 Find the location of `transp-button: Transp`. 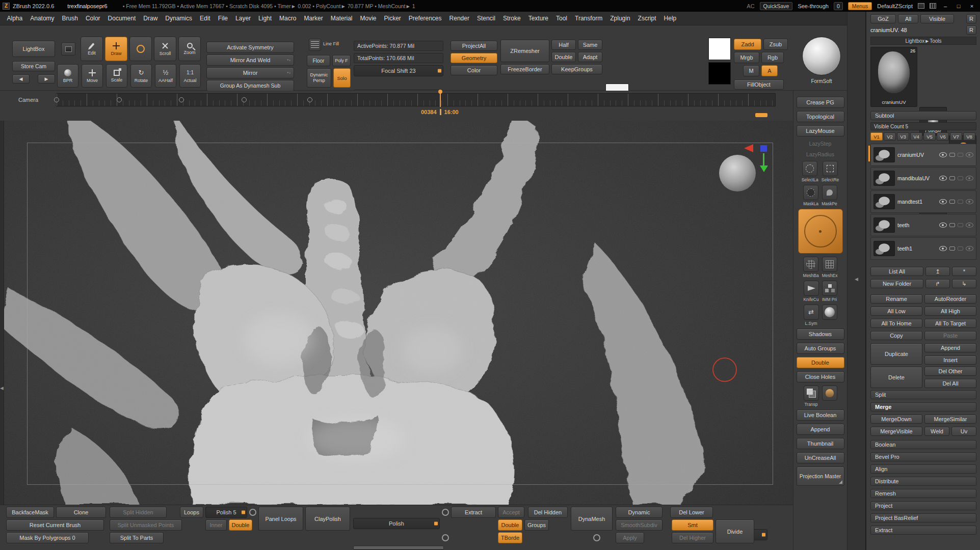

transp-button: Transp is located at coordinates (811, 396).